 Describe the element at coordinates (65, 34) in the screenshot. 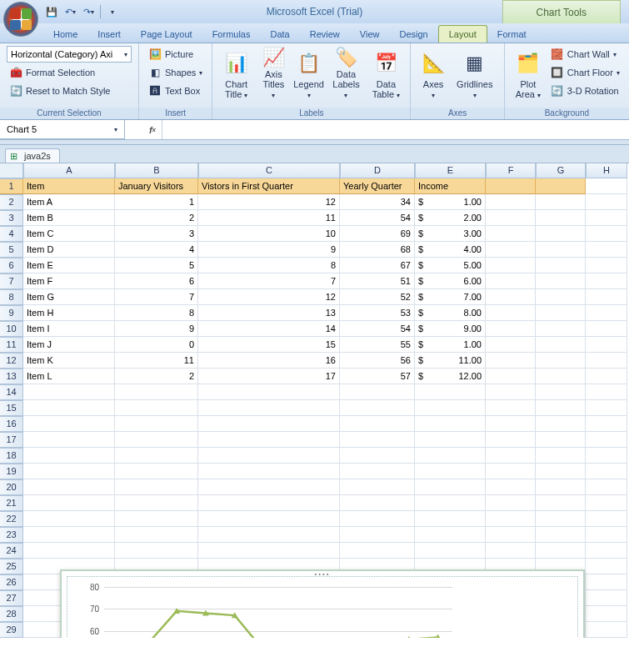

I see `tab-home: Home` at that location.